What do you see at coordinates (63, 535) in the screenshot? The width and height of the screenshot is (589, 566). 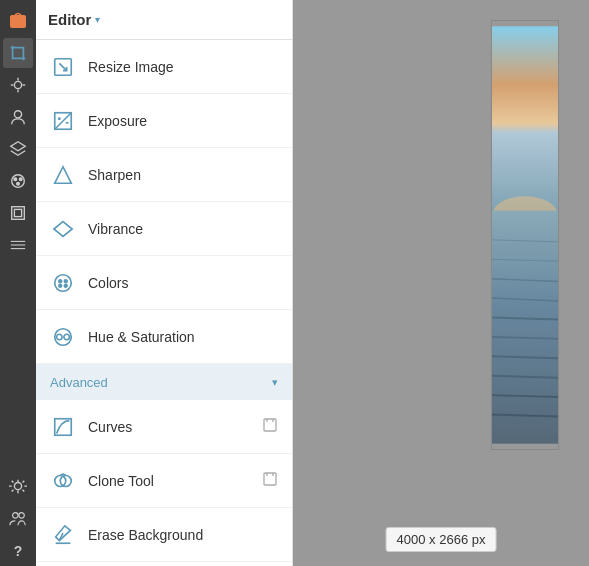 I see `erase-background-icon` at bounding box center [63, 535].